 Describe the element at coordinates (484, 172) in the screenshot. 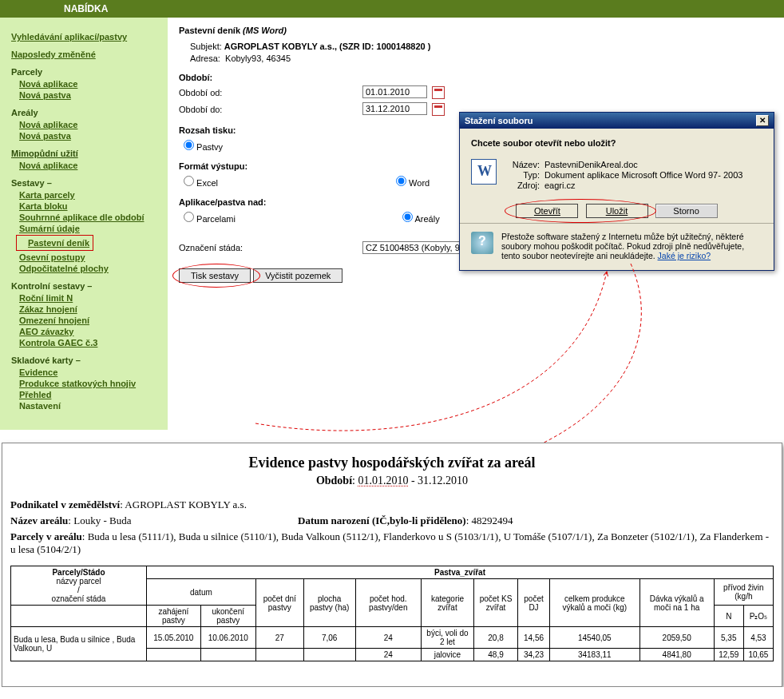

I see `word-icon` at that location.